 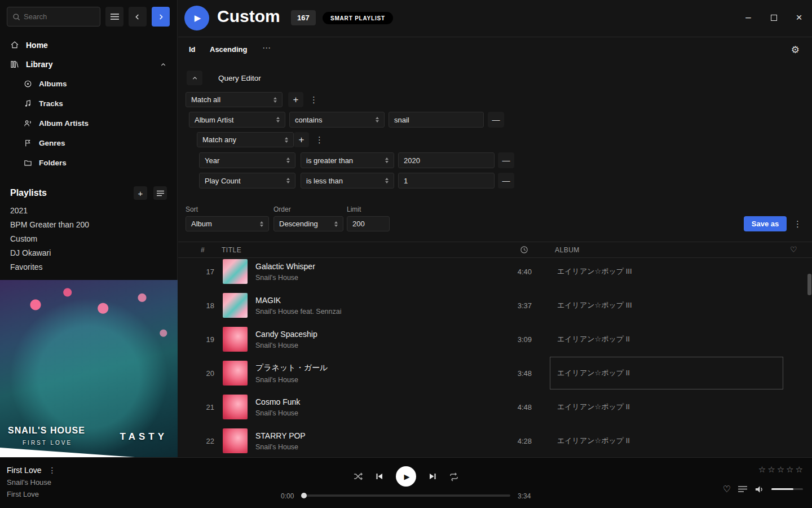 I want to click on track-menu-icon: ⋮, so click(x=52, y=470).